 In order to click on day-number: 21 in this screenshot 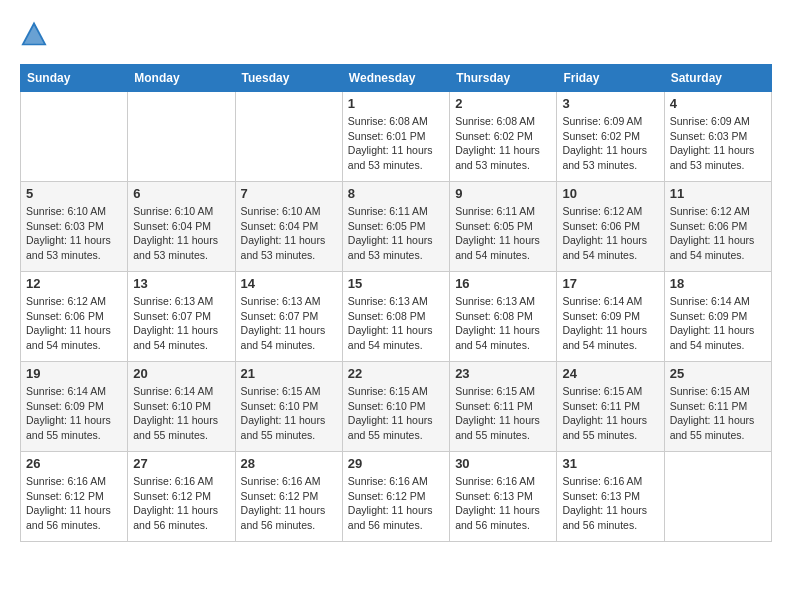, I will do `click(289, 374)`.